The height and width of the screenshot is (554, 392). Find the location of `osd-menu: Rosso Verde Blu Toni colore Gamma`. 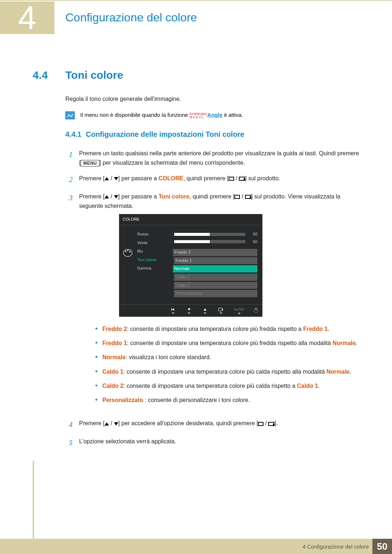

osd-menu: Rosso Verde Blu Toni colore Gamma is located at coordinates (147, 264).